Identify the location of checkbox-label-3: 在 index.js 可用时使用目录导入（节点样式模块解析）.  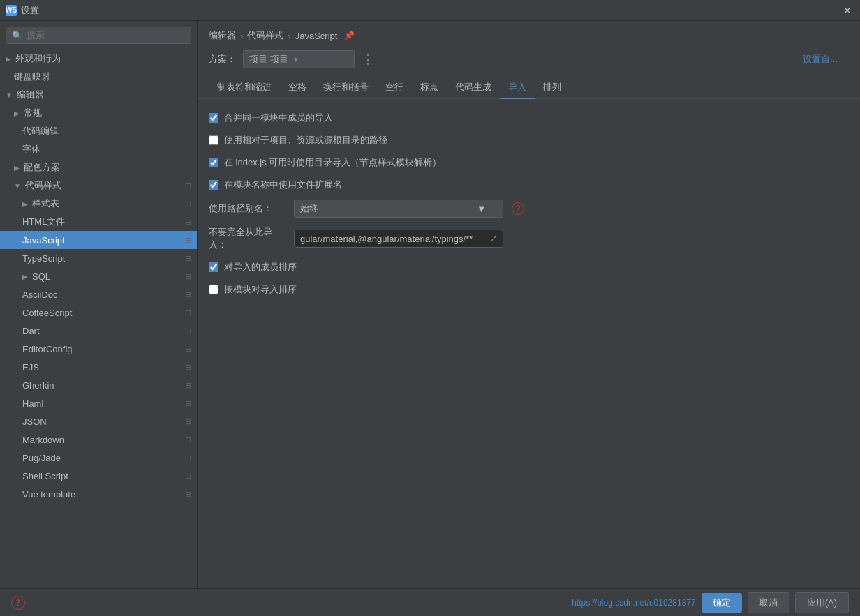
(332, 163).